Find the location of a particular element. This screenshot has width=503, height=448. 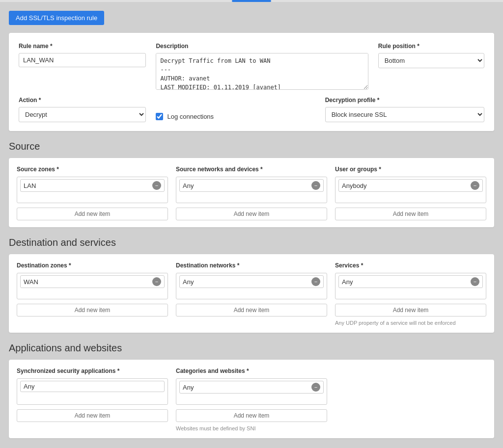

log-connections-row: Log connections is located at coordinates (235, 117).